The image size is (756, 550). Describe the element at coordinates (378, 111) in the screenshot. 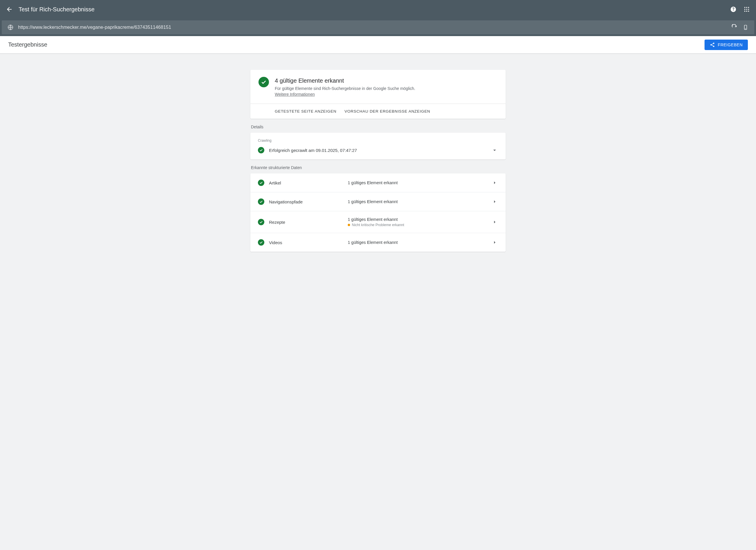

I see `summary-actions: GETESTETE SEITE ANZEIGEN VORSCHAU DER ER…` at that location.